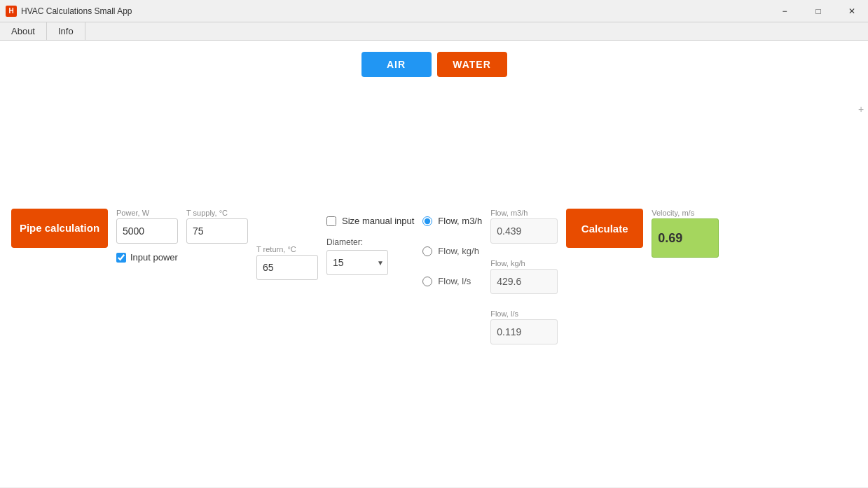  Describe the element at coordinates (460, 221) in the screenshot. I see `flow-m3h-label: Flow, m3/h` at that location.